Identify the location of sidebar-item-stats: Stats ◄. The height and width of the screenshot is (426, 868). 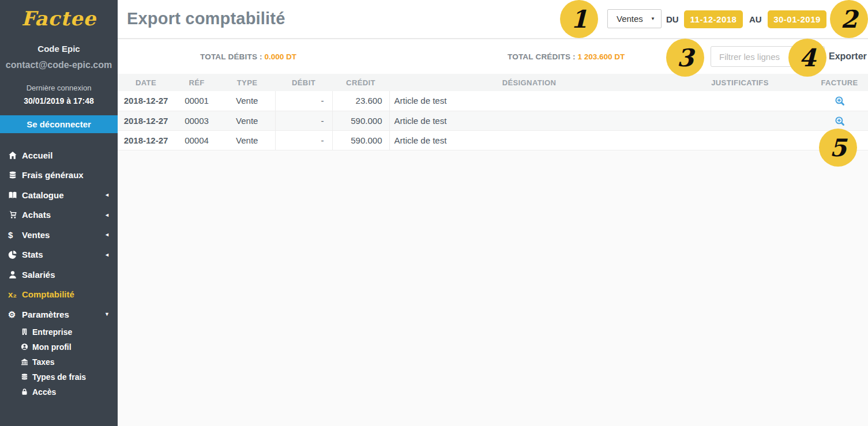
(59, 255).